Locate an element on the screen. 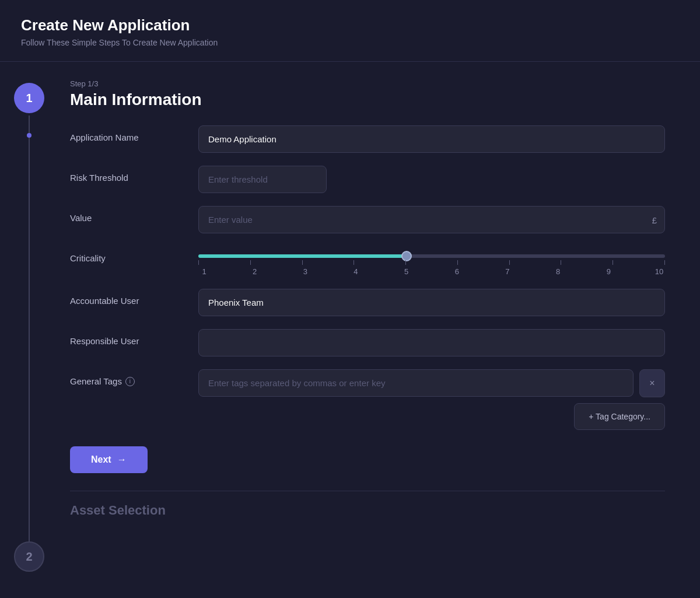 The width and height of the screenshot is (700, 598). step2-area: Asset Selection is located at coordinates (368, 504).